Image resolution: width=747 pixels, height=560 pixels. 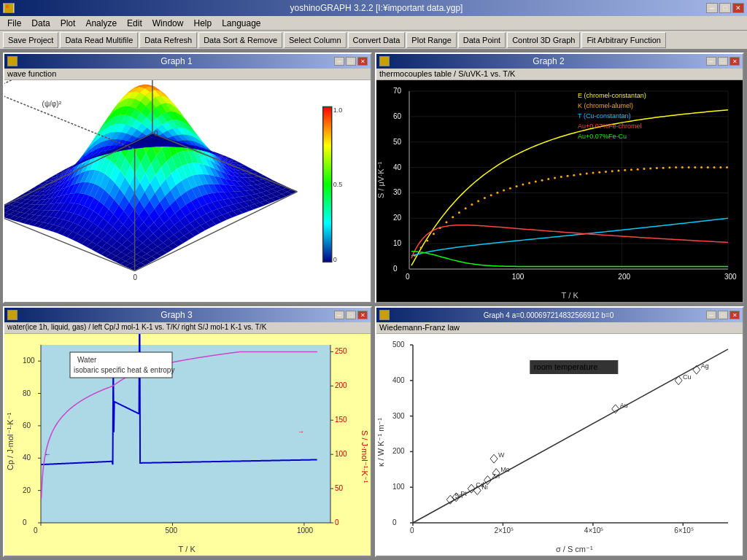 I want to click on menu-plot: Plot, so click(x=69, y=23).